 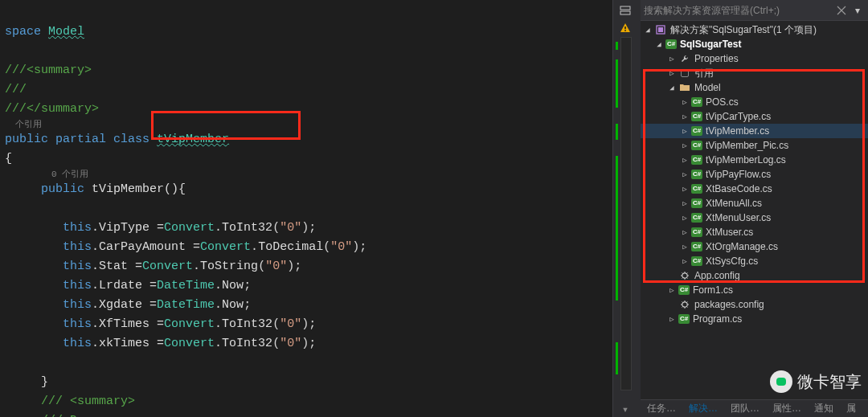 I want to click on tree-references: ▷ 引用, so click(x=754, y=73).